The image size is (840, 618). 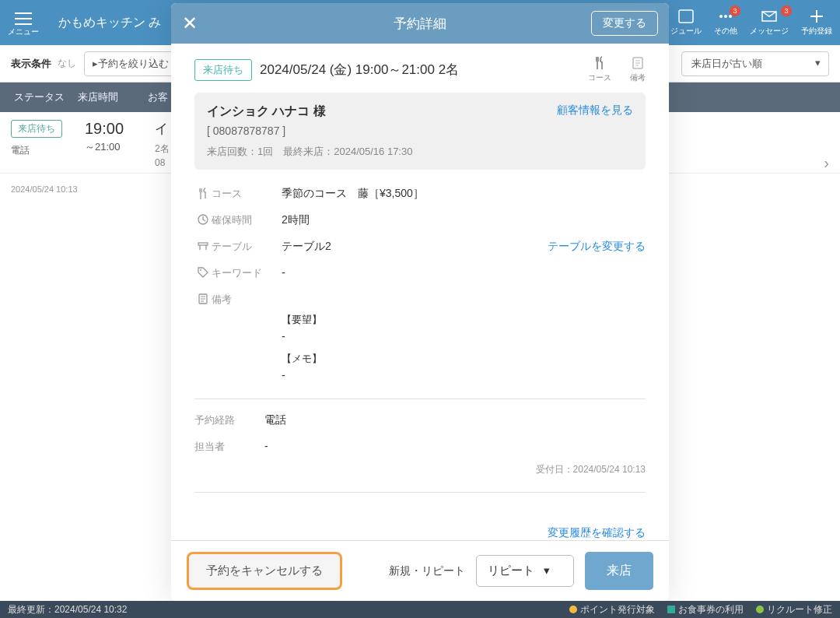 I want to click on course-label: コース, so click(x=247, y=194).